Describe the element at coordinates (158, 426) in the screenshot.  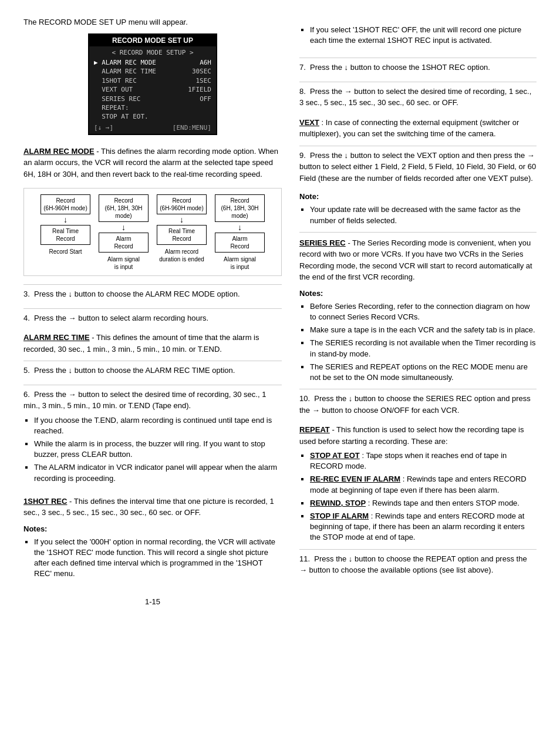
I see `bullet-tend: If you choose the T.END, alarm recording…` at that location.